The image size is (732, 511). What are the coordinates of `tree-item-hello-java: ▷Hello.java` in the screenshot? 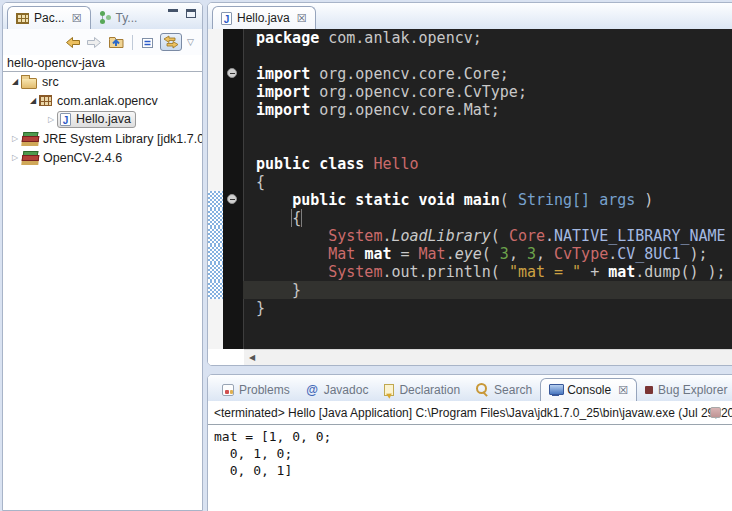 It's located at (102, 120).